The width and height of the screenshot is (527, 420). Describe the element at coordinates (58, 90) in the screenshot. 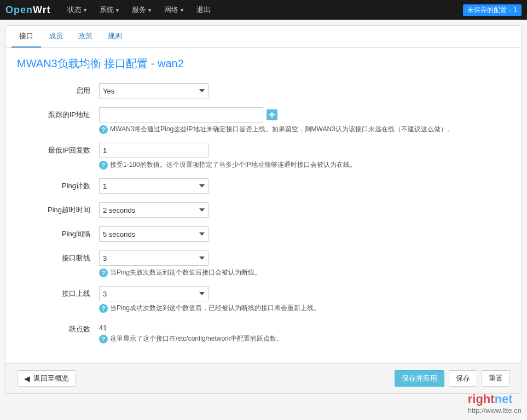

I see `label-enabled: 启用` at that location.